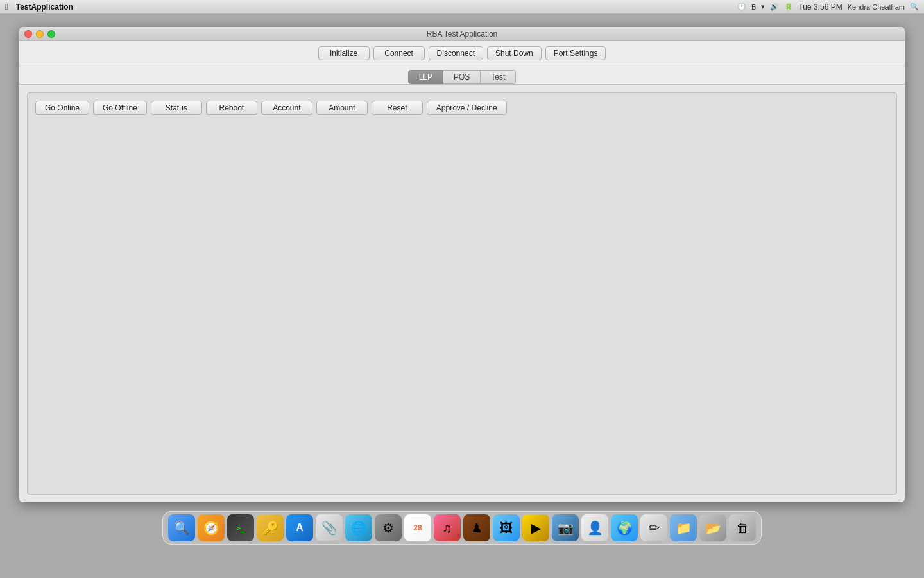 Image resolution: width=924 pixels, height=578 pixels. What do you see at coordinates (654, 528) in the screenshot?
I see `dock-item-pen: ✏` at bounding box center [654, 528].